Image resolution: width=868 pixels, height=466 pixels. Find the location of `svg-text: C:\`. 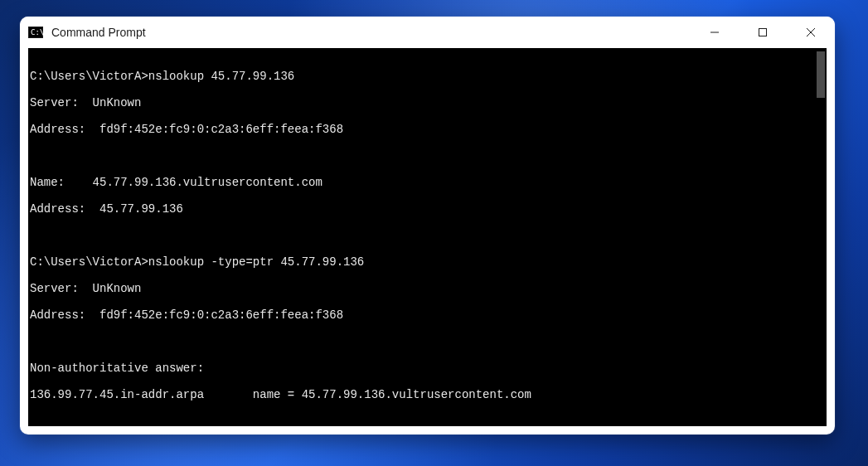

svg-text: C:\ is located at coordinates (36, 32).